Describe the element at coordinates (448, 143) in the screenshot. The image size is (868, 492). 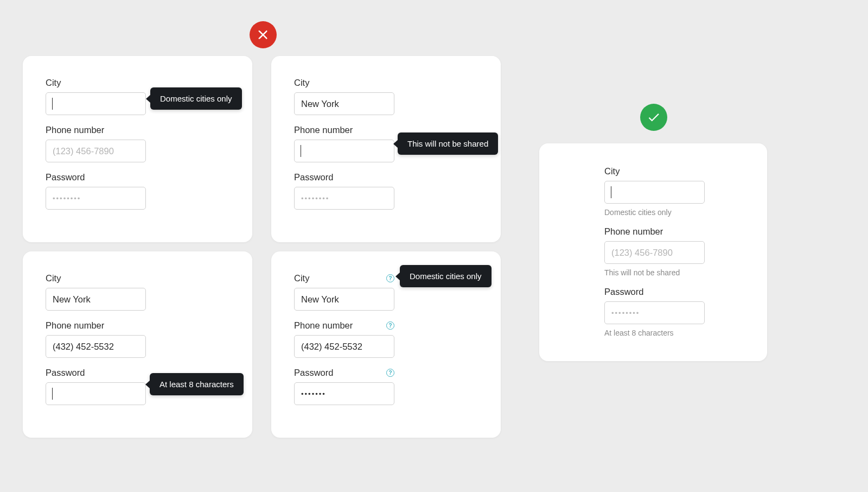
I see `tooltip-phone-hint: This will not be shared` at that location.